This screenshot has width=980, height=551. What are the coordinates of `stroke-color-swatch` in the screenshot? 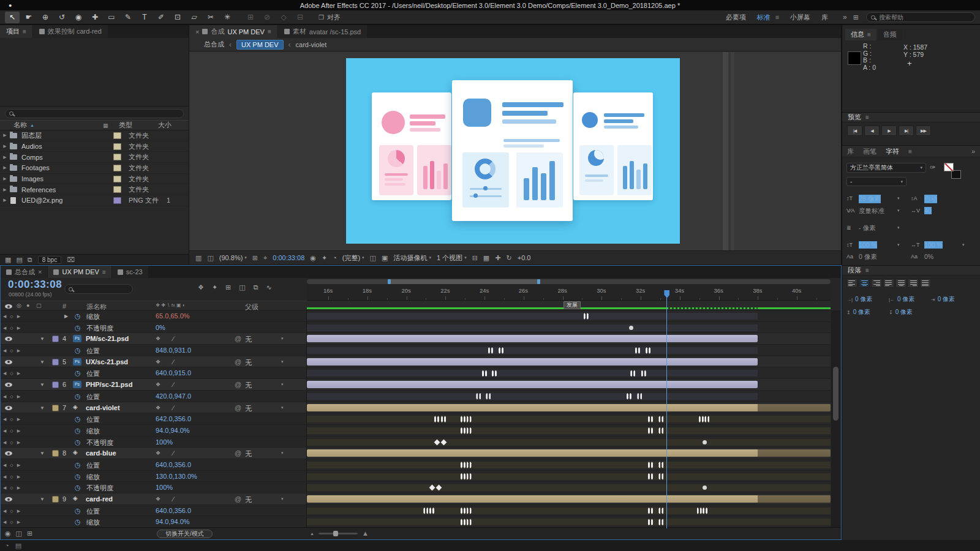 It's located at (949, 167).